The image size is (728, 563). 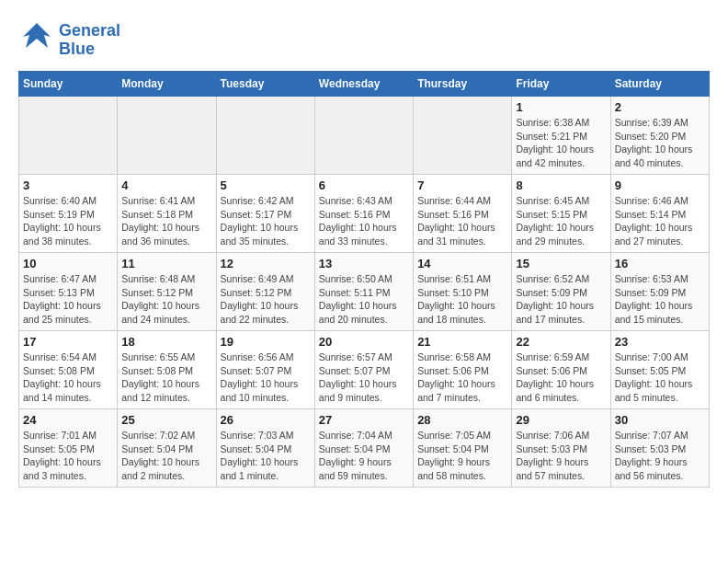 What do you see at coordinates (462, 419) in the screenshot?
I see `day-number: 28` at bounding box center [462, 419].